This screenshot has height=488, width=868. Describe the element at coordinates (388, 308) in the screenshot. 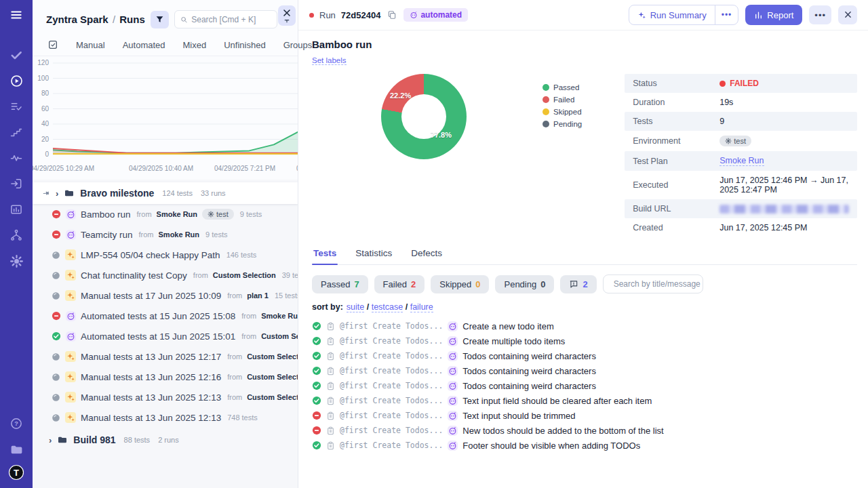

I see `sort-by-testcase: testcase` at that location.